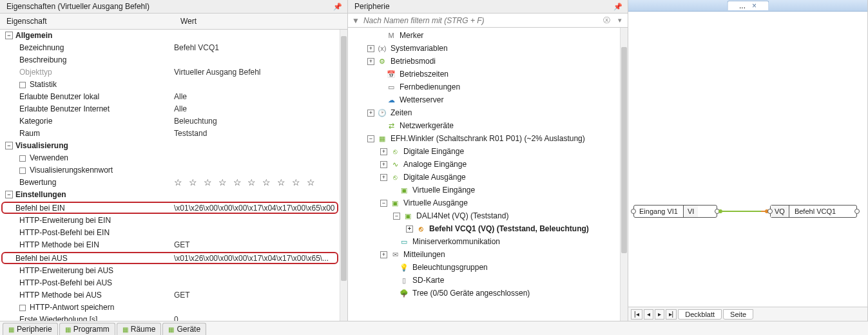 Image resolution: width=868 pixels, height=335 pixels. Describe the element at coordinates (170, 158) in the screenshot. I see `row-verwenden: Verwenden` at that location.